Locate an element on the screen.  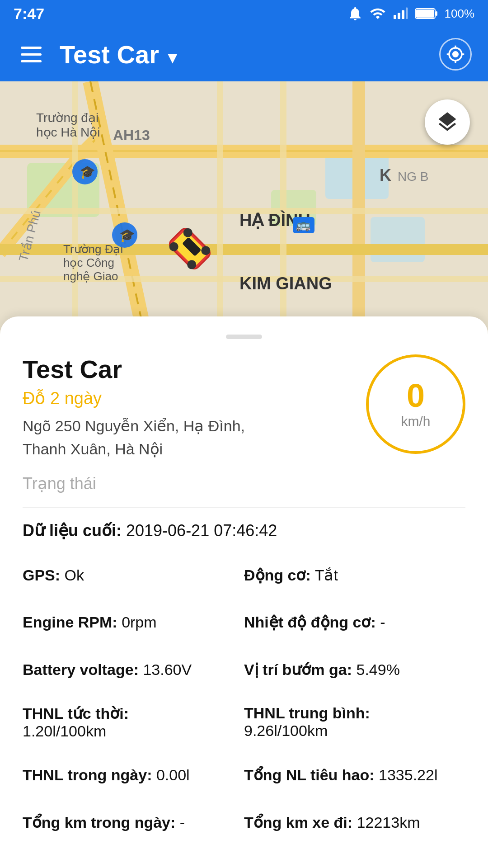
fuel-day-total-row: THNL trong ngày: 0.00l Tổng NL tiêu hao:… is located at coordinates (244, 775).